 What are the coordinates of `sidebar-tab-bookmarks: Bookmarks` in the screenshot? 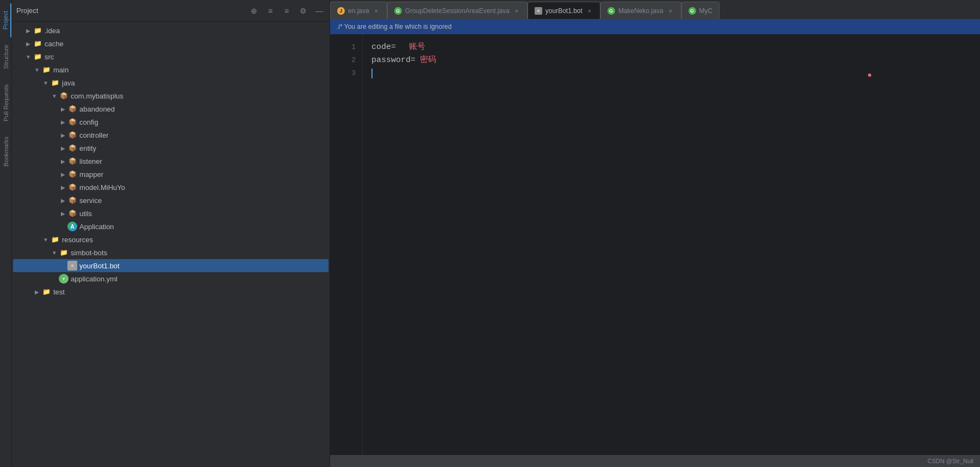 It's located at (6, 151).